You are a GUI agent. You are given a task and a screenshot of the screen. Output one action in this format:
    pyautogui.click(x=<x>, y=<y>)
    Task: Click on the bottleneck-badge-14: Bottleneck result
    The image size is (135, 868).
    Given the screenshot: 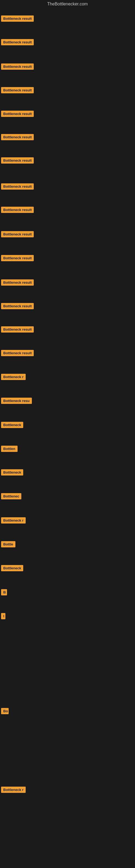 What is the action you would take?
    pyautogui.click(x=17, y=330)
    